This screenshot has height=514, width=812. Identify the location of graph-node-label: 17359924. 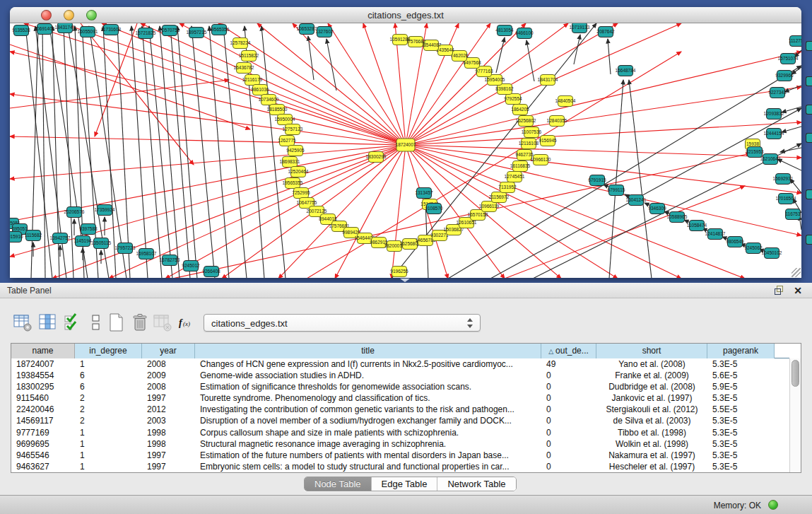
(105, 209).